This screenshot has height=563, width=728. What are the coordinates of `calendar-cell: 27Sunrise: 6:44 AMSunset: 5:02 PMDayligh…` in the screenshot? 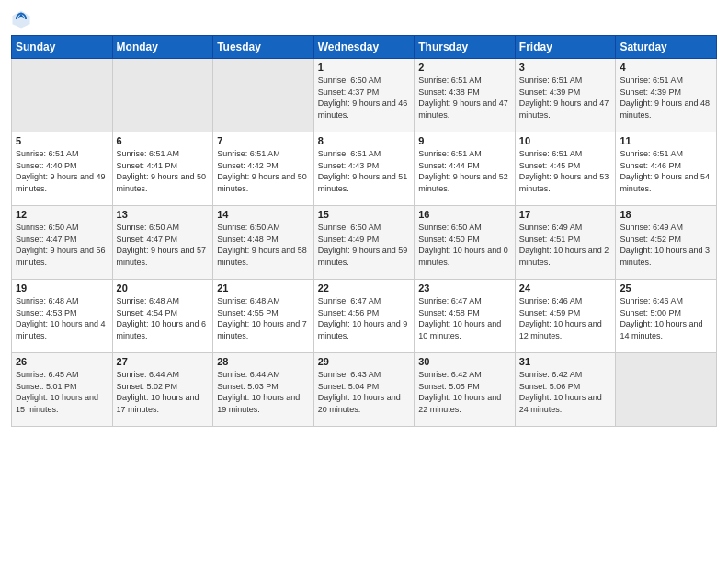 It's located at (163, 390).